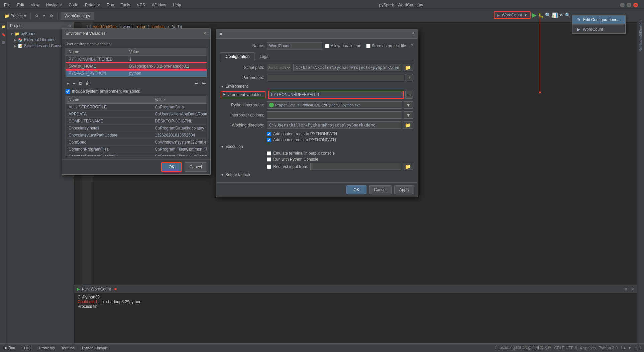 The height and width of the screenshot is (352, 644). Describe the element at coordinates (269, 153) in the screenshot. I see `emulate-terminal-checkbox` at that location.